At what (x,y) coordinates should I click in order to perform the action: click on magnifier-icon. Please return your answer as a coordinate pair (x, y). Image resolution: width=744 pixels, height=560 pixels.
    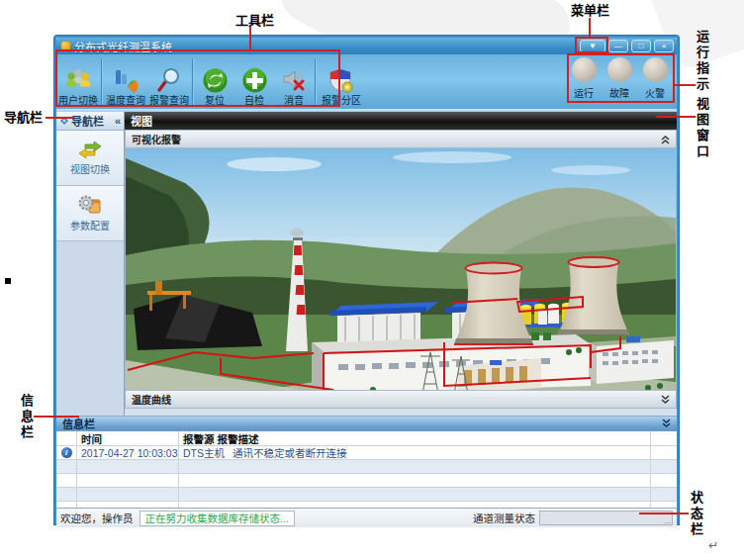
    Looking at the image, I should click on (169, 80).